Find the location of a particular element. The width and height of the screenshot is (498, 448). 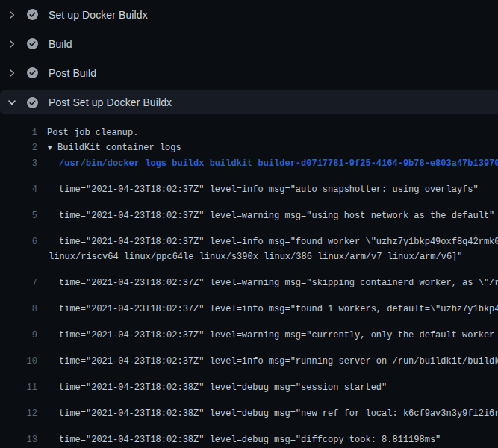

step-header-post-build: Post Build is located at coordinates (249, 73).